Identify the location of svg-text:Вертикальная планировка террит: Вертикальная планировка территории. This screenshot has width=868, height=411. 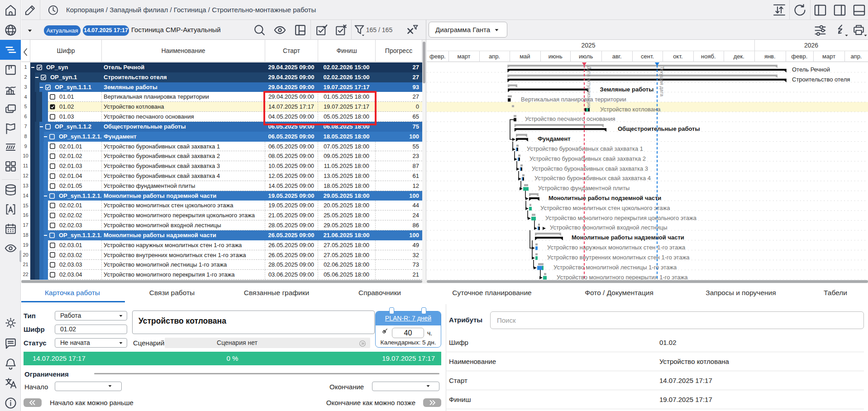
(574, 100).